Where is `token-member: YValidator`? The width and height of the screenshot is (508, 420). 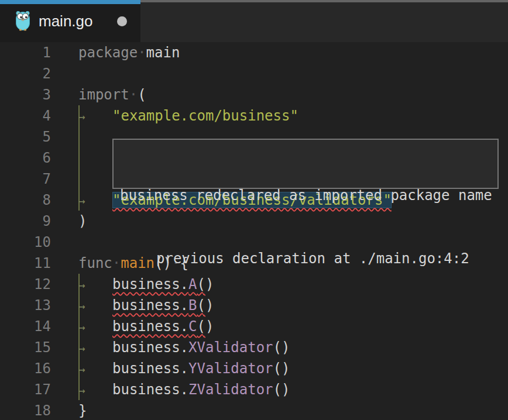
token-member: YValidator is located at coordinates (231, 369).